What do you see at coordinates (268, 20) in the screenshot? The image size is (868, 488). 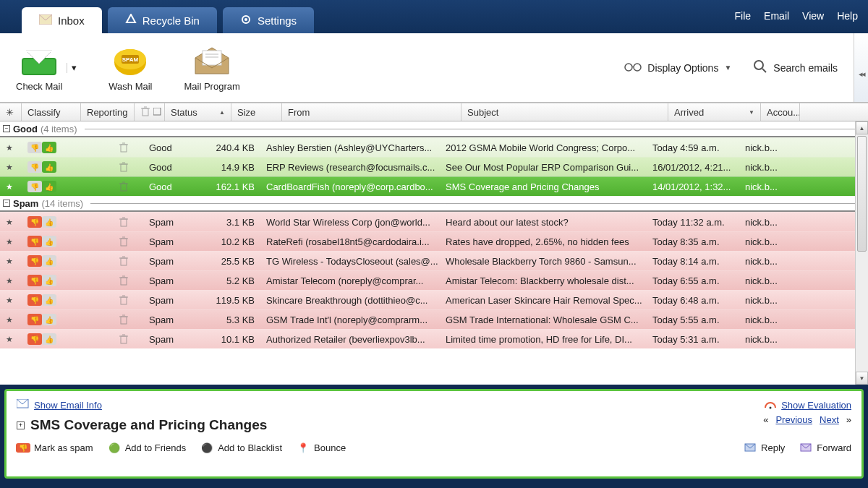 I see `tab-settings: Settings` at bounding box center [268, 20].